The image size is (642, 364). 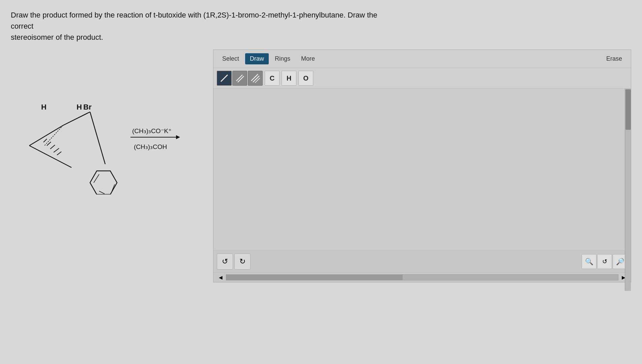 What do you see at coordinates (109, 127) in the screenshot?
I see `reaction-structure: H H Br` at bounding box center [109, 127].